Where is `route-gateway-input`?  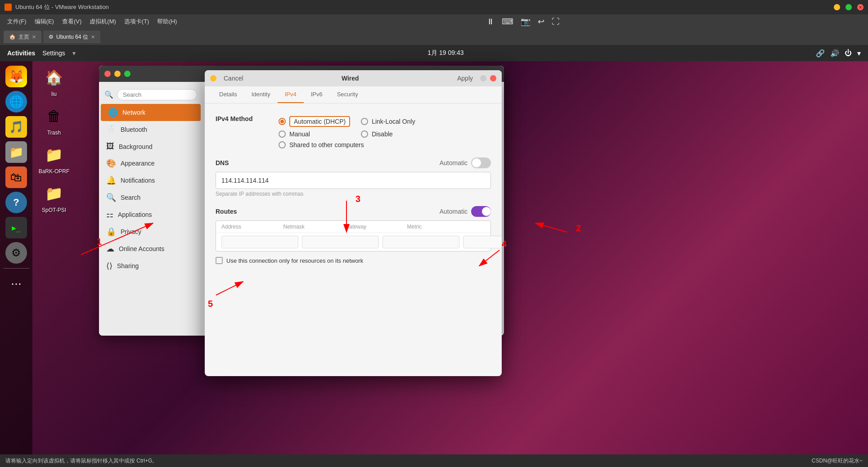 route-gateway-input is located at coordinates (421, 242).